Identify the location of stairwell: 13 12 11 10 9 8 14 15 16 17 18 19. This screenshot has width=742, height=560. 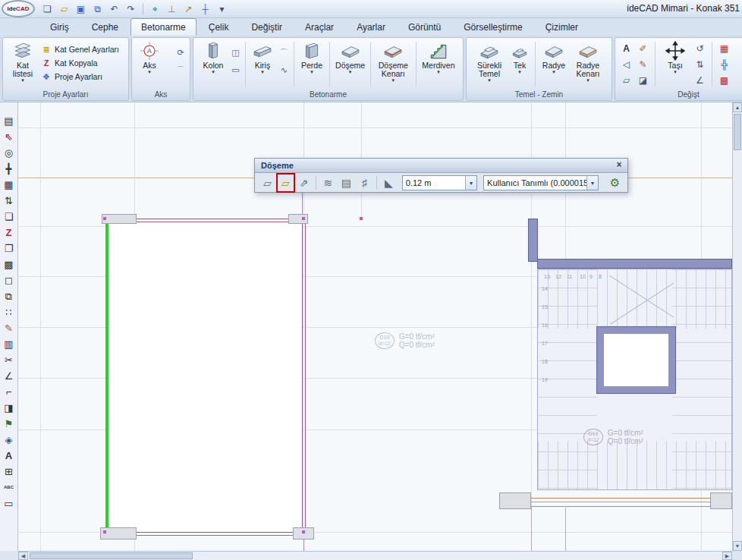
(630, 363).